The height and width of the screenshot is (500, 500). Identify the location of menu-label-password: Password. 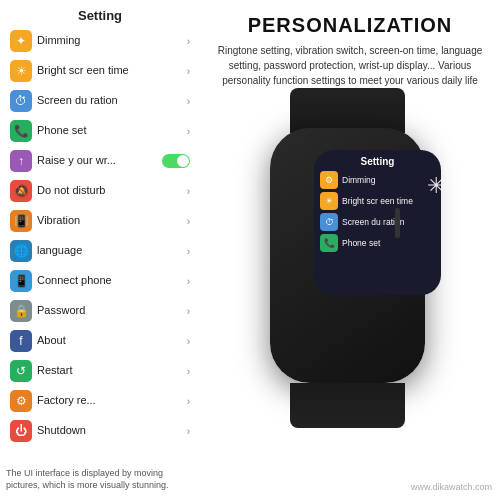
(110, 310).